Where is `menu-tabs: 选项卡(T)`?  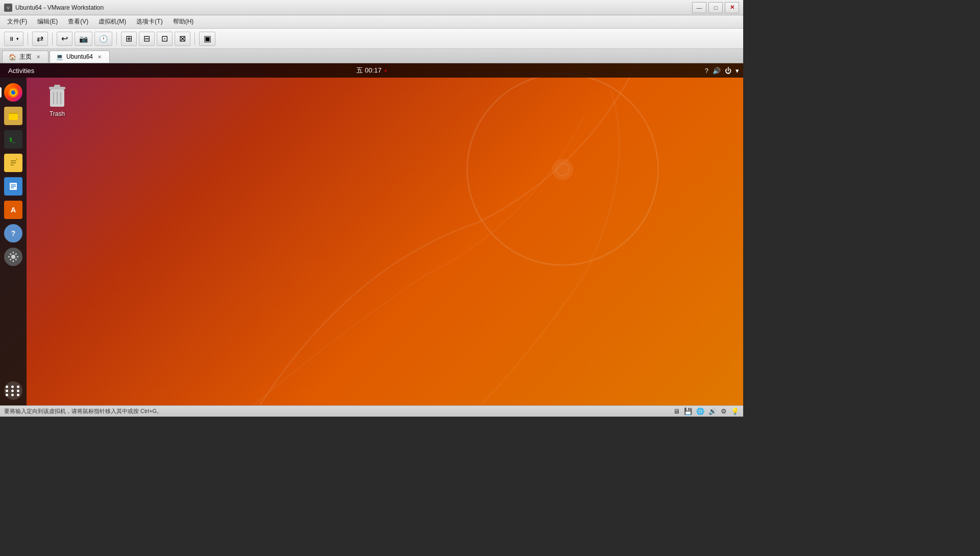
menu-tabs: 选项卡(T) is located at coordinates (149, 21).